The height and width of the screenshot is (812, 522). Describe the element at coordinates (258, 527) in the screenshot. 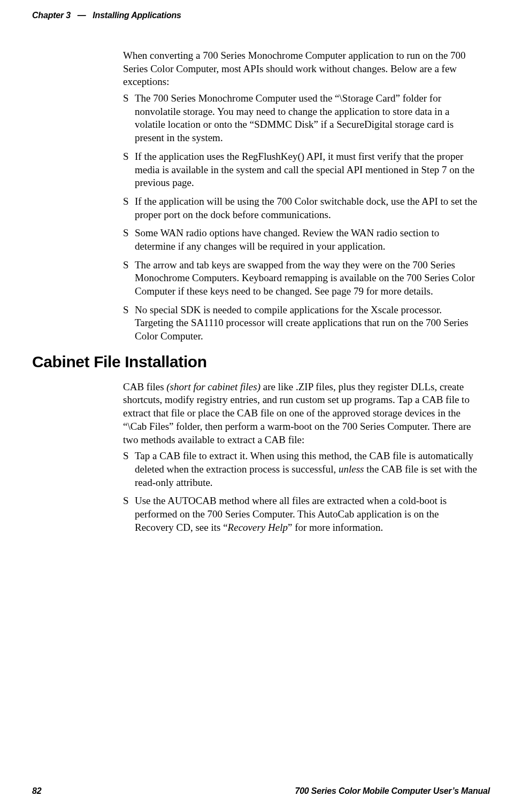

I see `text-run-italic: Recovery Help` at that location.